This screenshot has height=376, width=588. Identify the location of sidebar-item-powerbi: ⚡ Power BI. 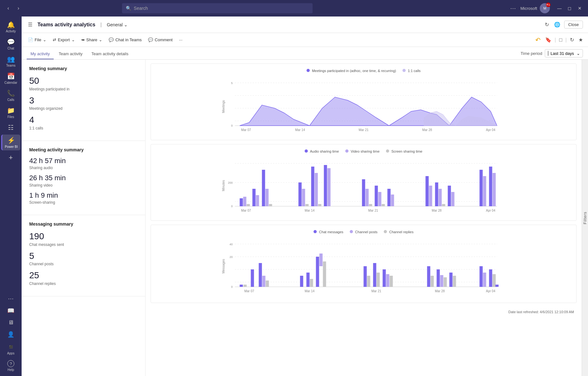
(11, 142).